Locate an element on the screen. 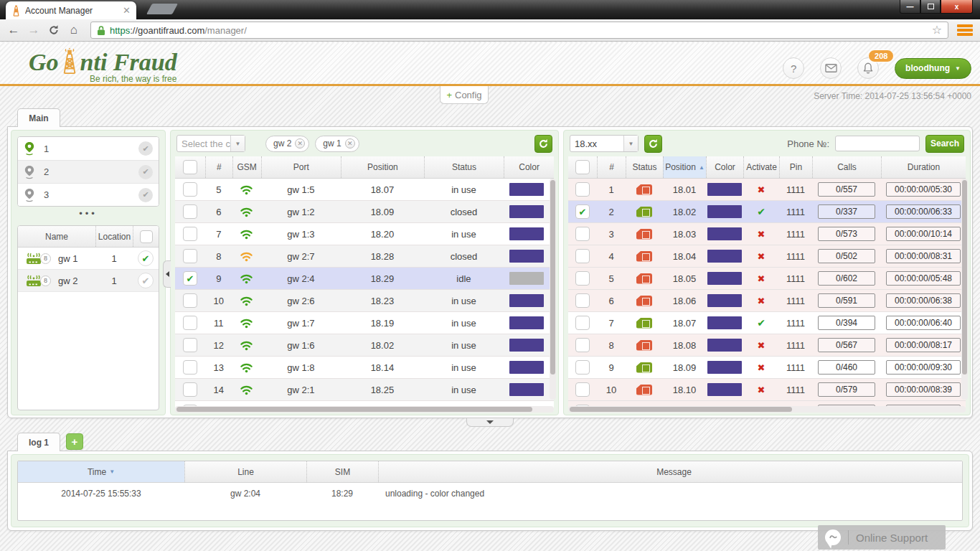  port-row: ✔ 9 gw 2:4 18.29 idle is located at coordinates (364, 278).